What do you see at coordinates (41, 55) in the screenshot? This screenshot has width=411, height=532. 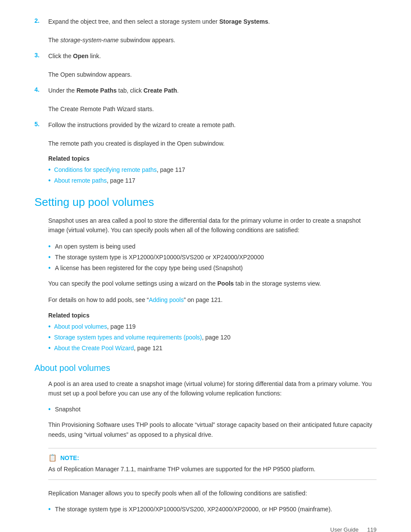 I see `step-number-3: 3.` at bounding box center [41, 55].